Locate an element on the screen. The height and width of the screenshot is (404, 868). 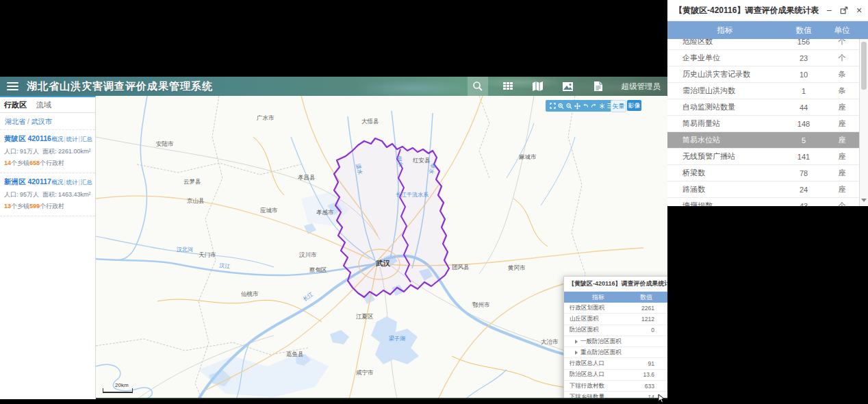
dialog-table-row: 一般防治区面积 km² is located at coordinates (616, 342).